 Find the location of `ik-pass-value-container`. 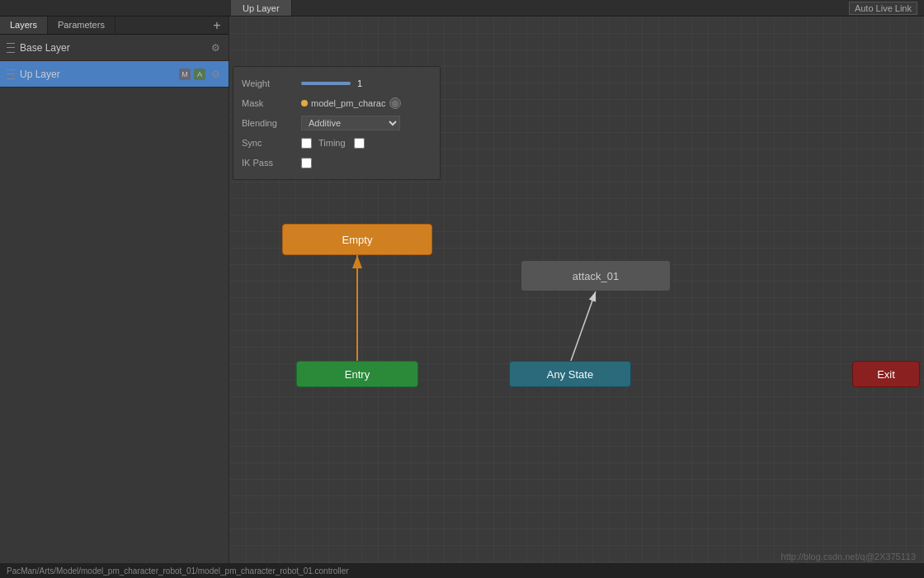

ik-pass-value-container is located at coordinates (366, 163).